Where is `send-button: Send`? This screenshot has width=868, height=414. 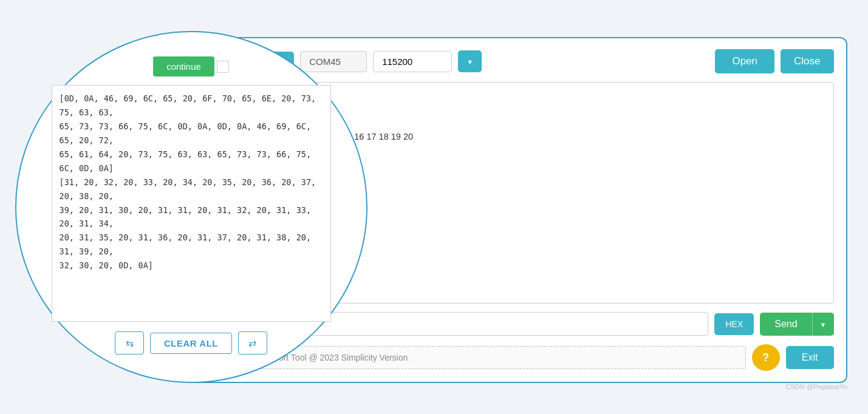
send-button: Send is located at coordinates (786, 324).